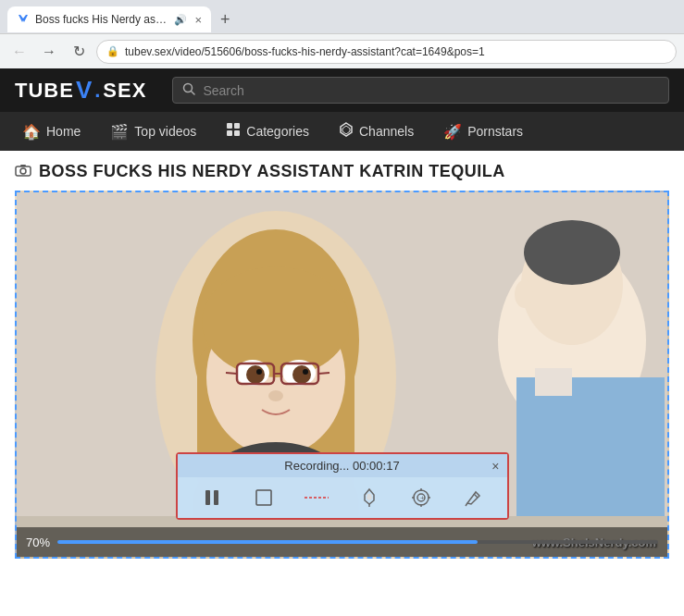  I want to click on recording-status: Recording... 00:00:17, so click(342, 466).